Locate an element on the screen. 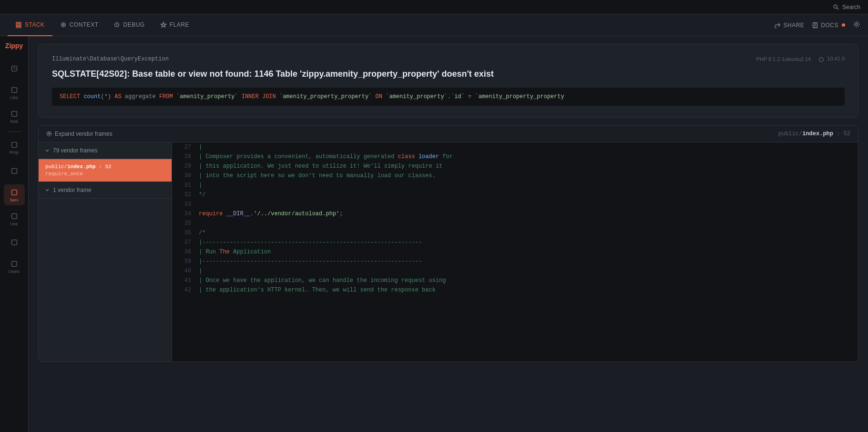 The height and width of the screenshot is (432, 868). stack-frames: 79 vendor frames public/index.php : 52 r… is located at coordinates (105, 252).